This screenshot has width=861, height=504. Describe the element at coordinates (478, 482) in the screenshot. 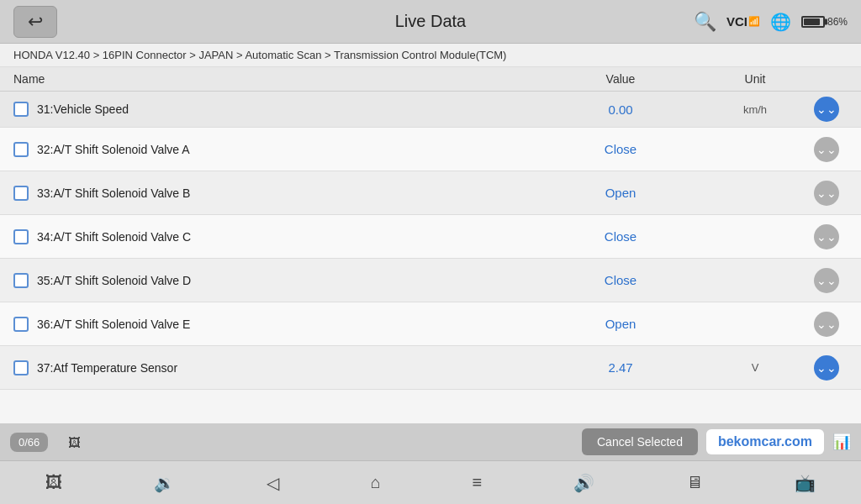

I see `nav-menu-icon: ≡` at that location.